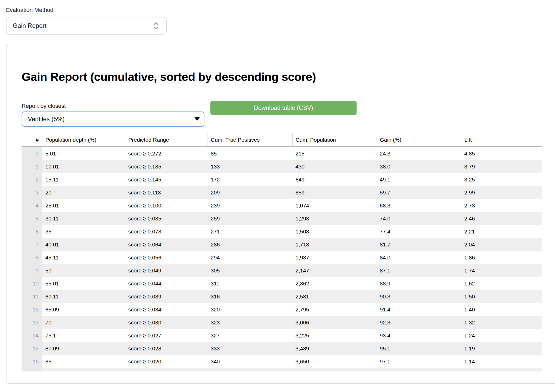 This screenshot has height=392, width=555. Describe the element at coordinates (501, 140) in the screenshot. I see `column-header: Lift` at that location.